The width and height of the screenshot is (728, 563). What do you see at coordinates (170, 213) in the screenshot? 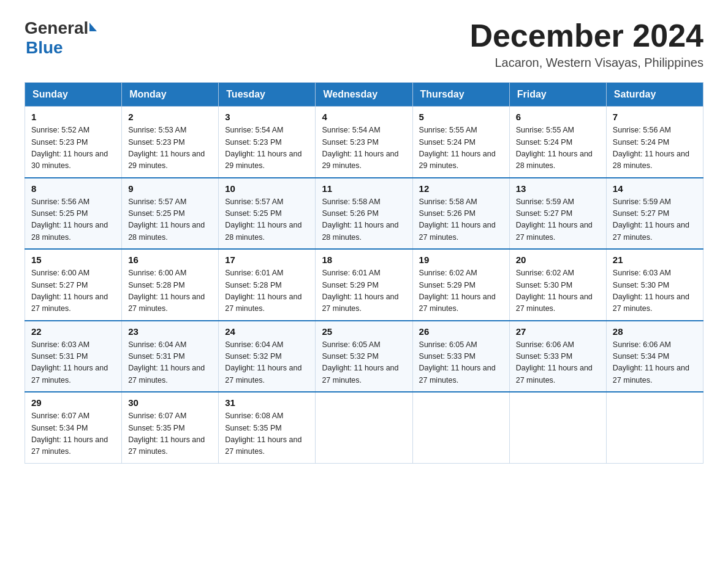
I see `table-row: 9 Sunrise: 5:57 AM Sunset: 5:25 PM Dayli…` at bounding box center [170, 213].